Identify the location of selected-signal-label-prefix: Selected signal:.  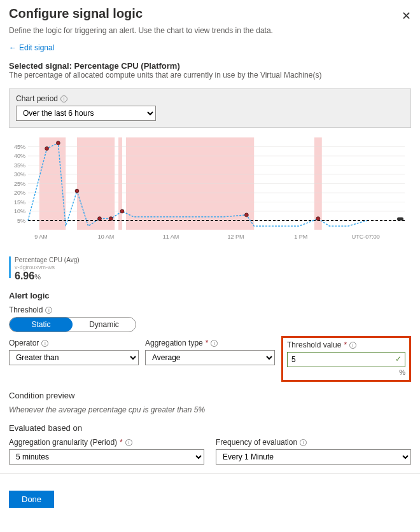
(42, 66).